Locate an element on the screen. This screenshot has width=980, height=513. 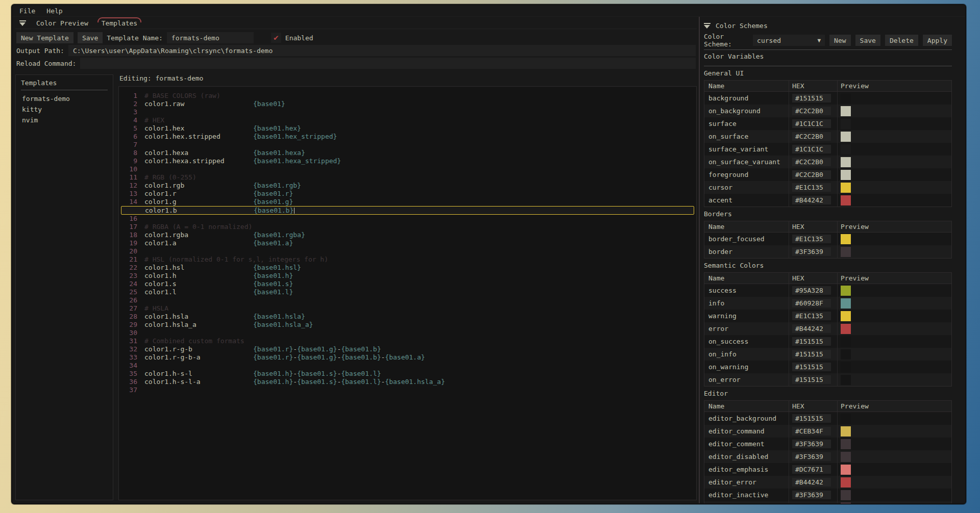
color-scheme-dropdown: cursed ▼ is located at coordinates (789, 40).